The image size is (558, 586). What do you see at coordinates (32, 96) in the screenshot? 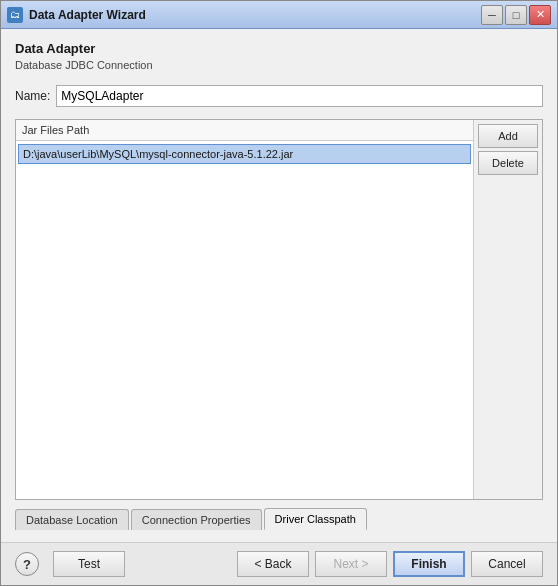
I see `name-label: Name:` at bounding box center [32, 96].